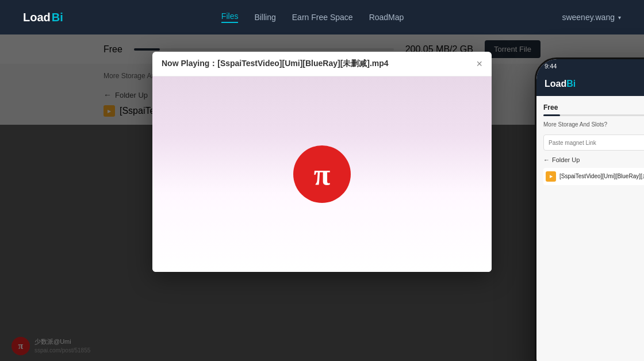  I want to click on phone-screen: 9:44 0.84K/s ★ 95% LoadBi ☰, so click(590, 210).